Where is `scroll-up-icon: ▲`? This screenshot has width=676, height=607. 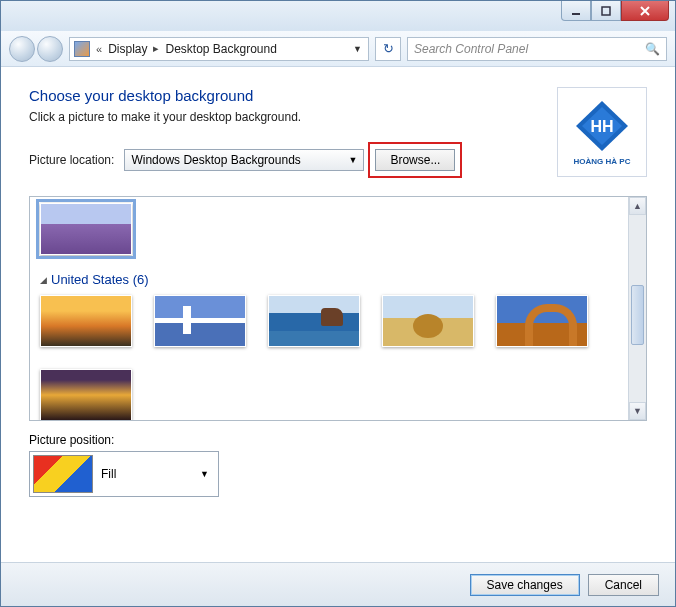 scroll-up-icon: ▲ is located at coordinates (638, 206).